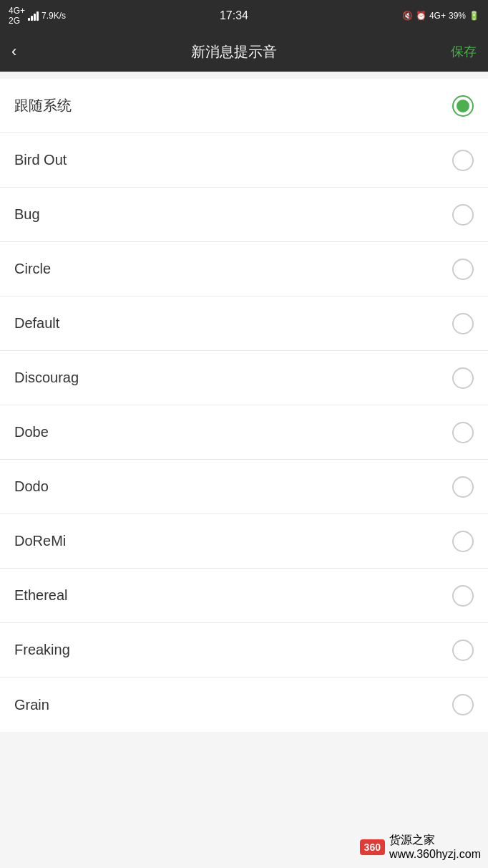 This screenshot has width=488, height=868. Describe the element at coordinates (40, 541) in the screenshot. I see `item-label-doremi: DoReMi` at that location.